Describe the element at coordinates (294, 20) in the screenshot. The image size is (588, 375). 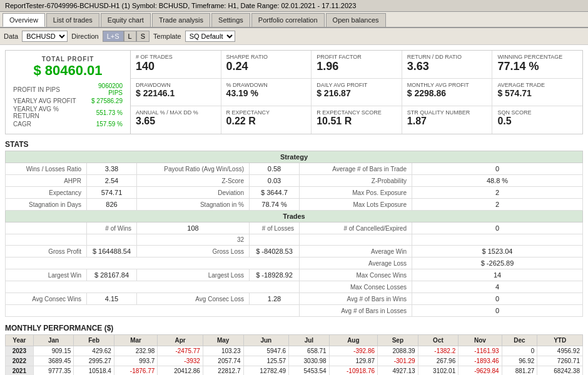
I see `nav-tabs: Overview List of trades Equity chart Tra…` at that location.